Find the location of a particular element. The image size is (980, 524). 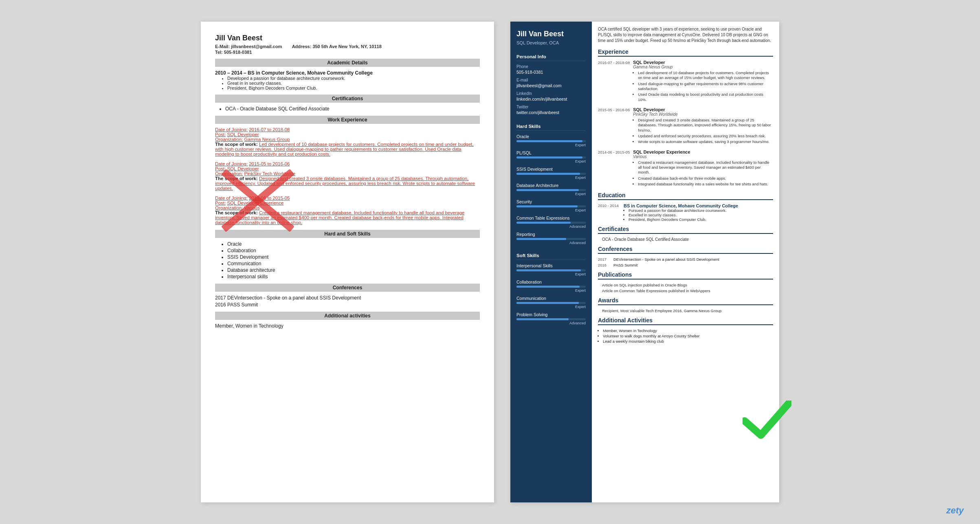

cert-items: OCA - Oracle Database SQL Certified Asso… is located at coordinates (686, 240).